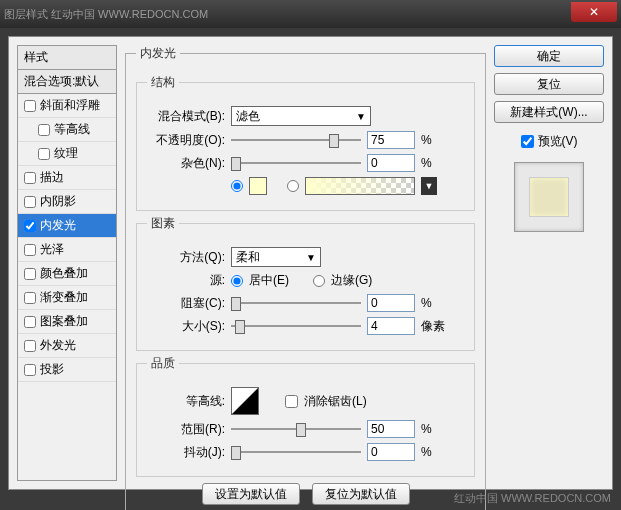  What do you see at coordinates (532, 498) in the screenshot?
I see `footer-watermark: 红动中国 WWW.REDOCN.COM` at bounding box center [532, 498].